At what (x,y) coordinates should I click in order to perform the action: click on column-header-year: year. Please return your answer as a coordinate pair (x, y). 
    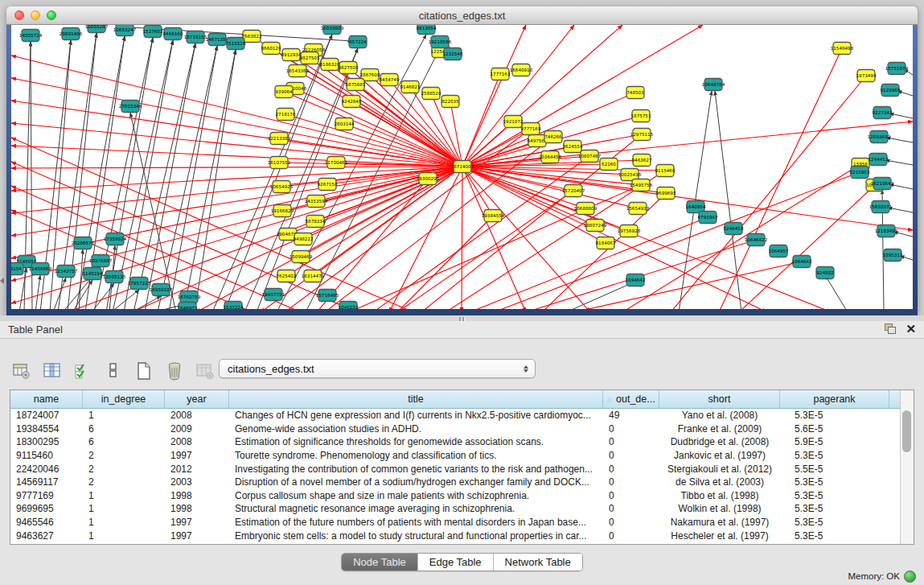
    Looking at the image, I should click on (197, 399).